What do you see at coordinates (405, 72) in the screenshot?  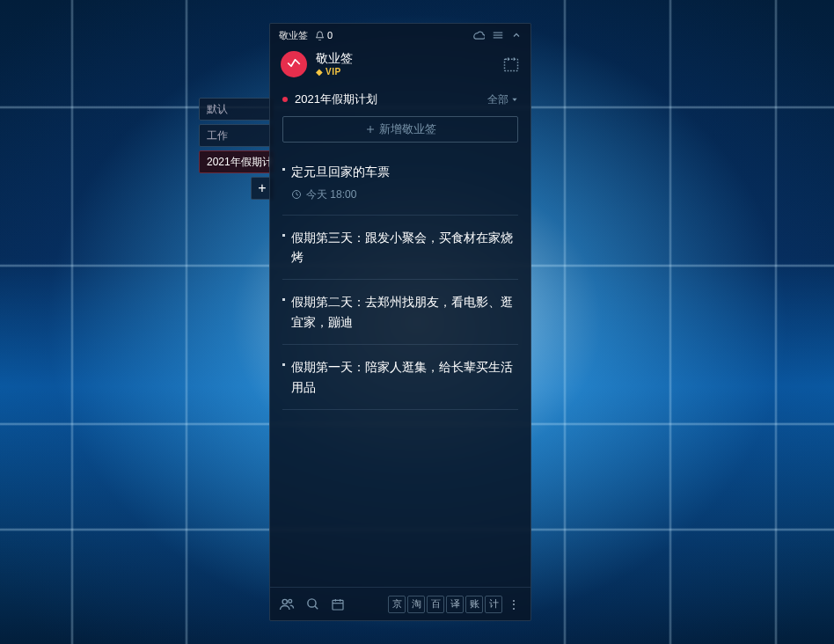 I see `vip-badge: ◆ VIP` at bounding box center [405, 72].